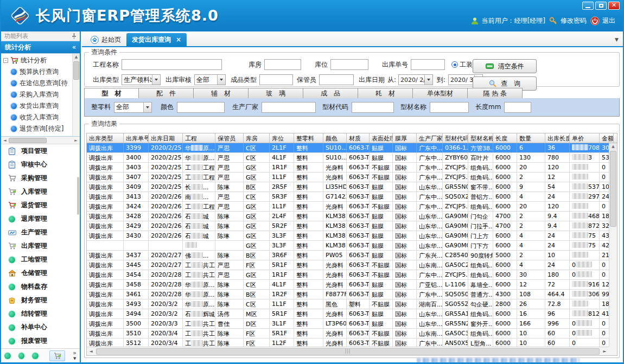 This screenshot has width=624, height=364. What do you see at coordinates (481, 138) in the screenshot?
I see `column-header-型材名称: 型材名称` at bounding box center [481, 138].